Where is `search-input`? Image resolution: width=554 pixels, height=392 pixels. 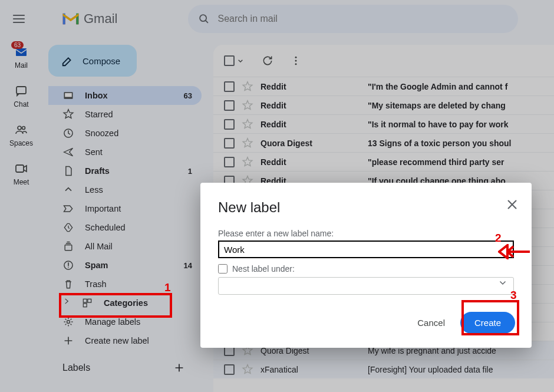
search-input is located at coordinates (363, 19).